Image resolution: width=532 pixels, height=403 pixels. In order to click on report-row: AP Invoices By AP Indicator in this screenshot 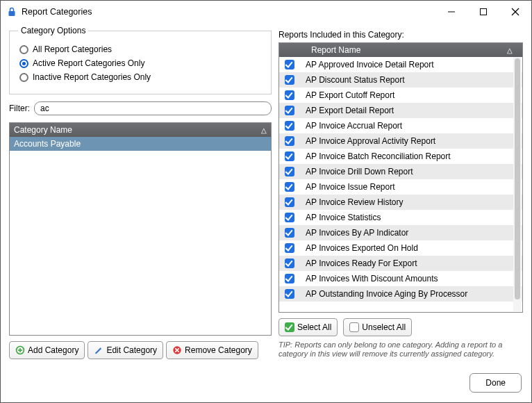, I will do `click(401, 233)`.